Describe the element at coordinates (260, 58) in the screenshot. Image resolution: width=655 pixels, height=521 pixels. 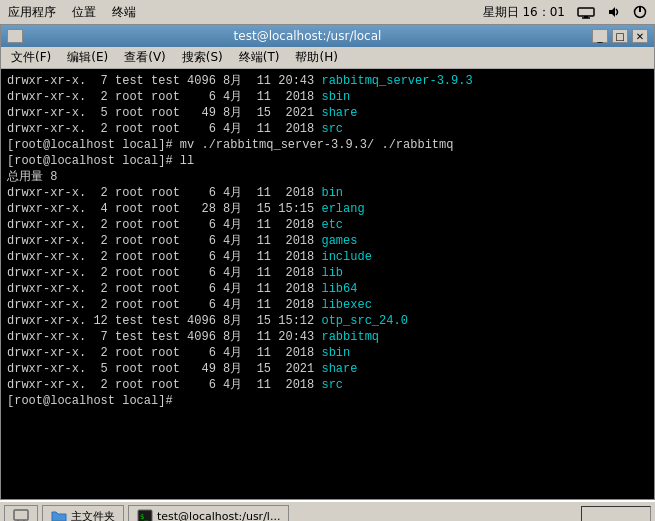
I see `menu-terminal: 终端(T)` at that location.